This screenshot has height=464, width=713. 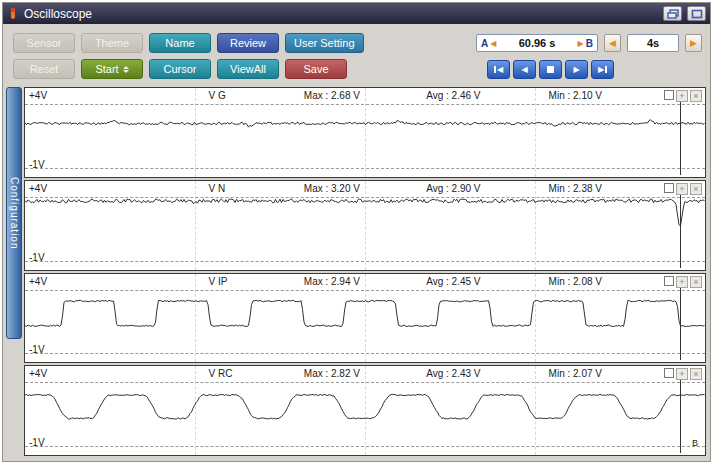 What do you see at coordinates (341, 14) in the screenshot?
I see `window-title: Oscilloscope` at bounding box center [341, 14].